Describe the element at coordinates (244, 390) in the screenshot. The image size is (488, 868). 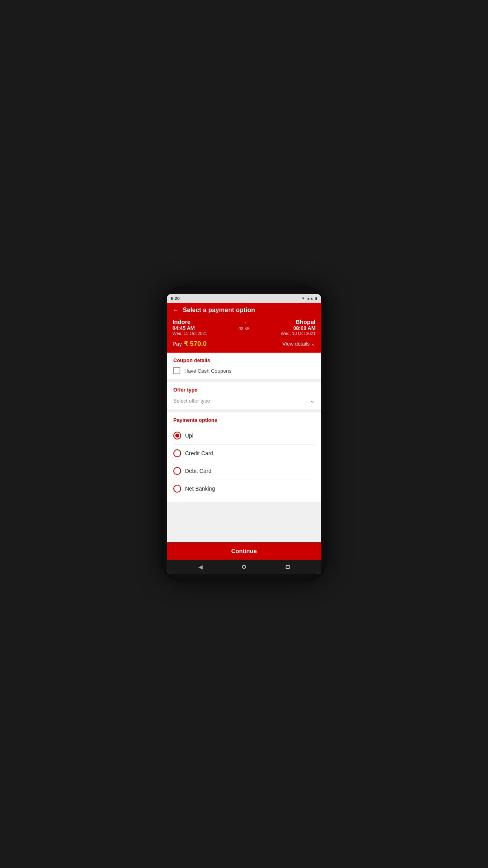
I see `offer-section-title: Offer type` at that location.